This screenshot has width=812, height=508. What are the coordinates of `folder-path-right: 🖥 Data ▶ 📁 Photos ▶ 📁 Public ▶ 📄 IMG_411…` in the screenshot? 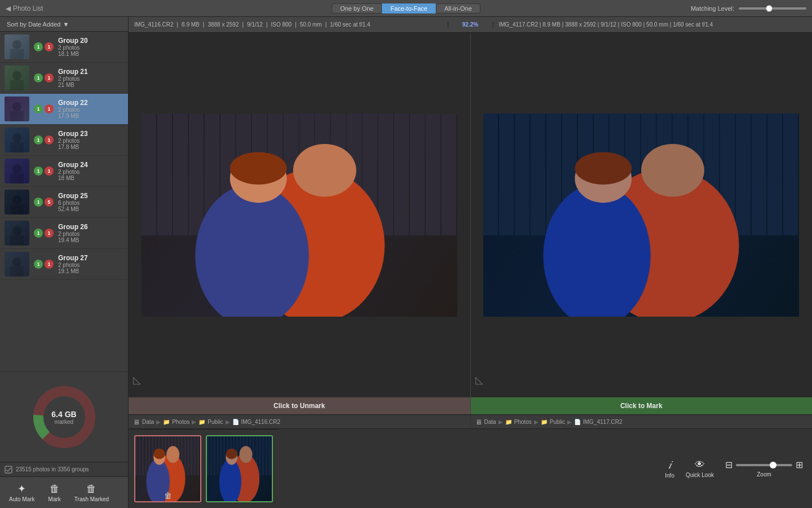 It's located at (642, 422).